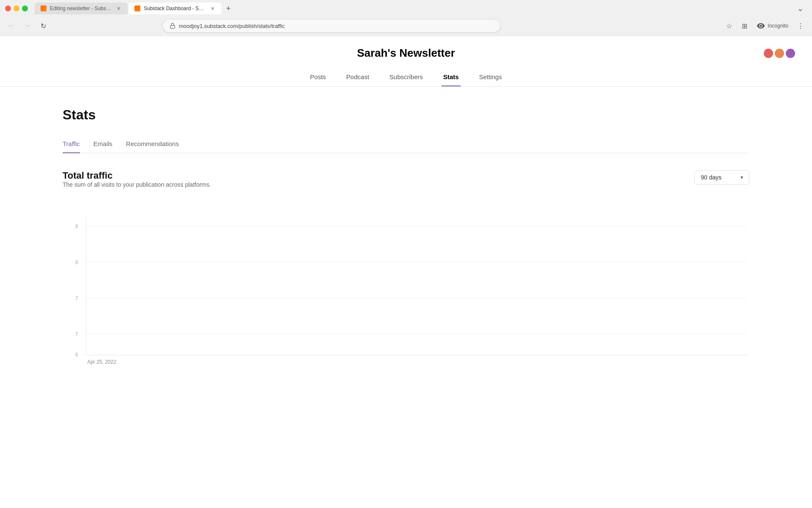 The image size is (812, 508). What do you see at coordinates (152, 145) in the screenshot?
I see `tab-recommendations: Recommendations` at bounding box center [152, 145].